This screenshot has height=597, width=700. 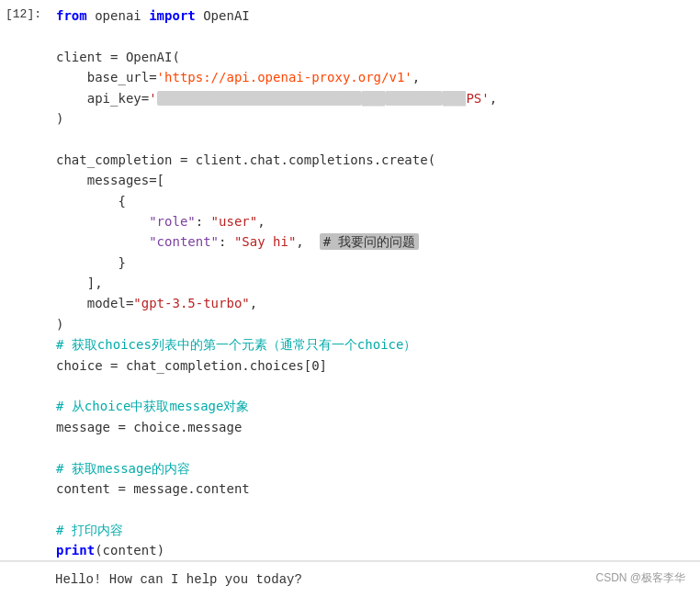 What do you see at coordinates (90, 530) in the screenshot?
I see `comment-print: # 打印内容` at bounding box center [90, 530].